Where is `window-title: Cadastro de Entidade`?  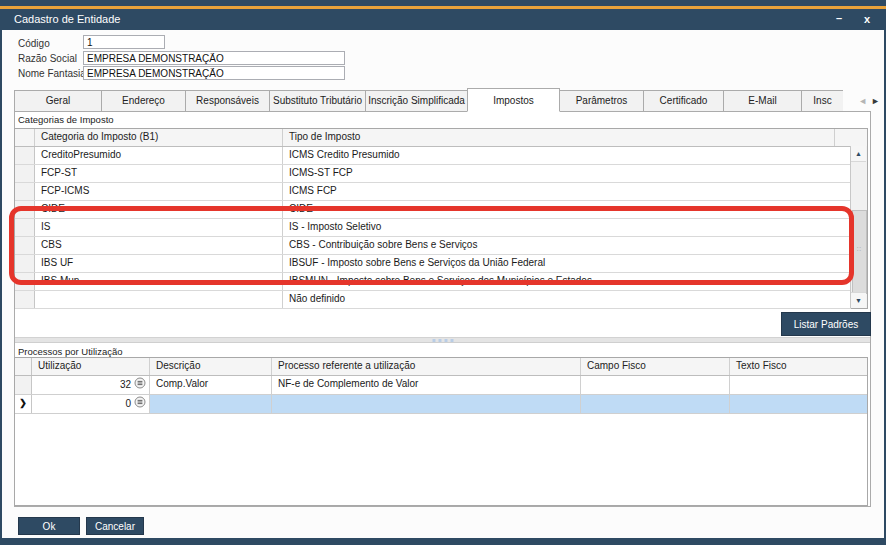 window-title: Cadastro de Entidade is located at coordinates (67, 20).